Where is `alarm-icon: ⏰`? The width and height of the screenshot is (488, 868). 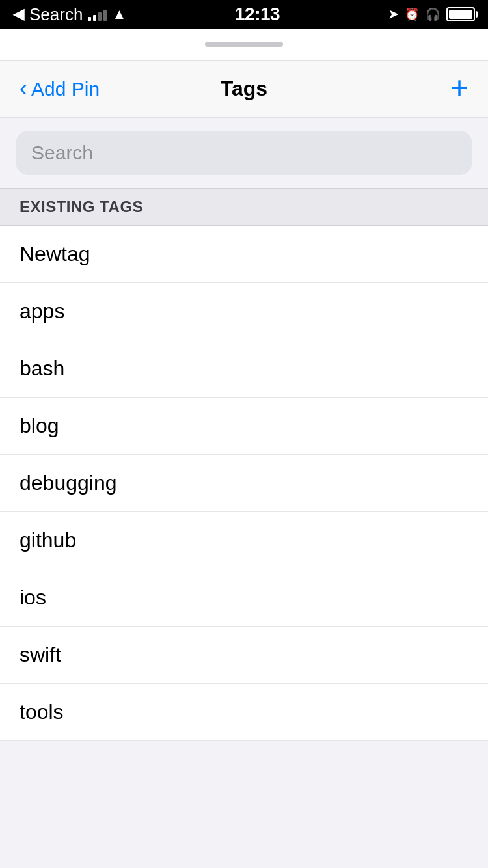
alarm-icon: ⏰ is located at coordinates (412, 14).